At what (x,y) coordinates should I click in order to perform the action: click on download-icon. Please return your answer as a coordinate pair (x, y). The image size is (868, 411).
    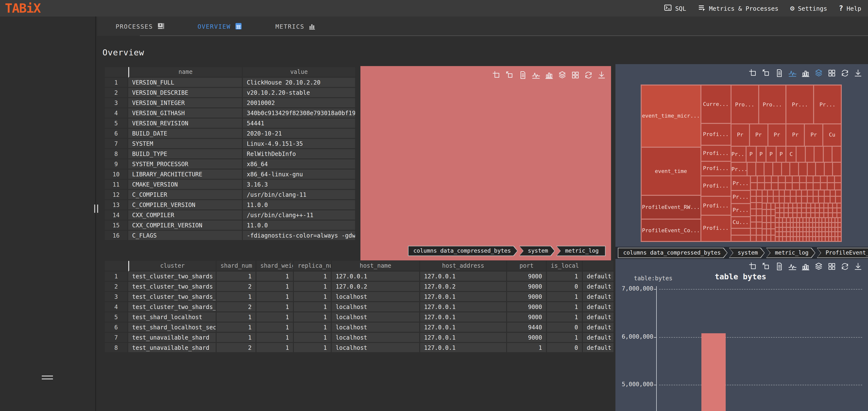
    Looking at the image, I should click on (858, 266).